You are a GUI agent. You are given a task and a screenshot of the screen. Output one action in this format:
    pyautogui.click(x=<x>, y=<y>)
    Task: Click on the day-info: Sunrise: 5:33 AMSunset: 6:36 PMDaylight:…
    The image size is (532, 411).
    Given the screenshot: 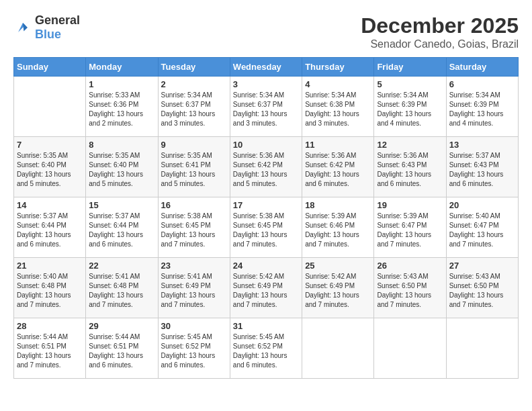 What is the action you would take?
    pyautogui.click(x=122, y=109)
    